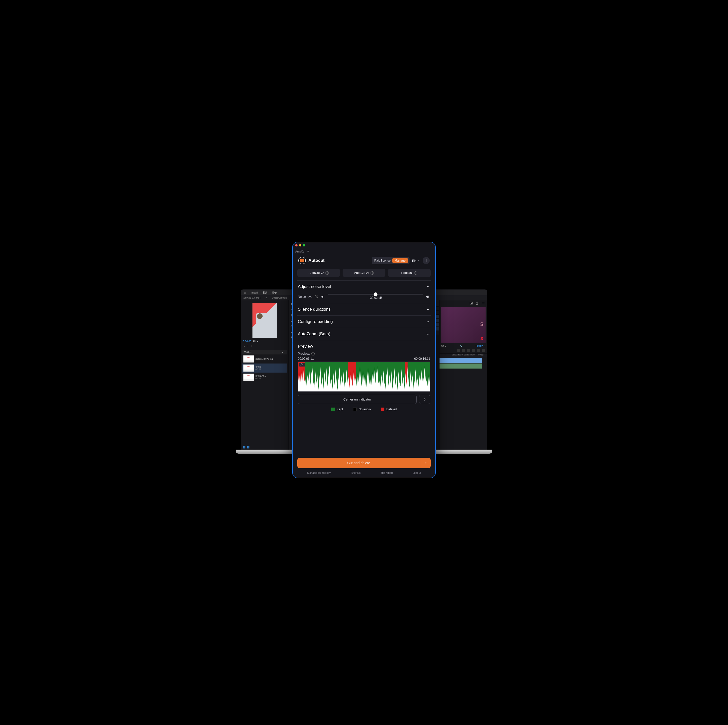 This screenshot has height=725, width=728. What do you see at coordinates (416, 261) in the screenshot?
I see `language-selector: EN` at bounding box center [416, 261].